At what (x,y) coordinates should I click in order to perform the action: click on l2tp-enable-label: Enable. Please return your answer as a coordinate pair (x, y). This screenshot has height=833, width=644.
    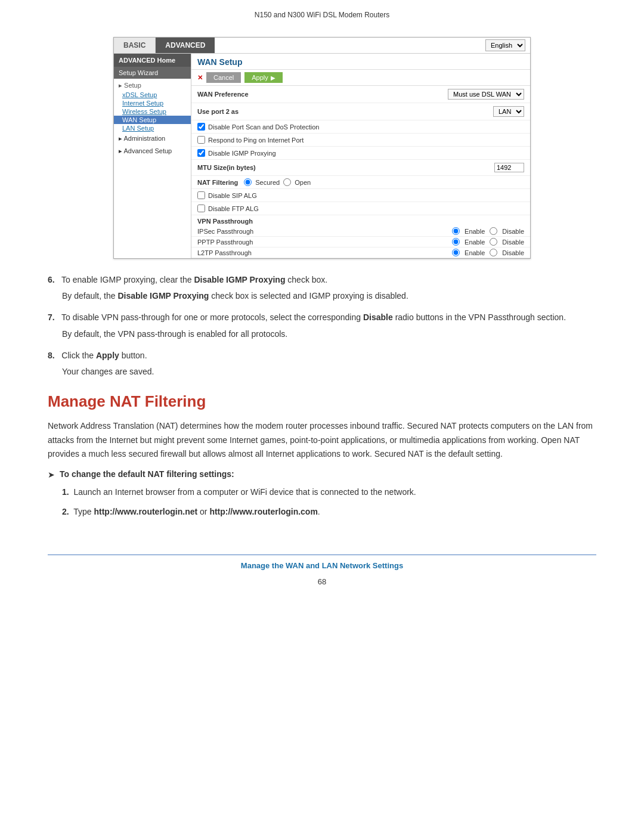
    Looking at the image, I should click on (475, 253).